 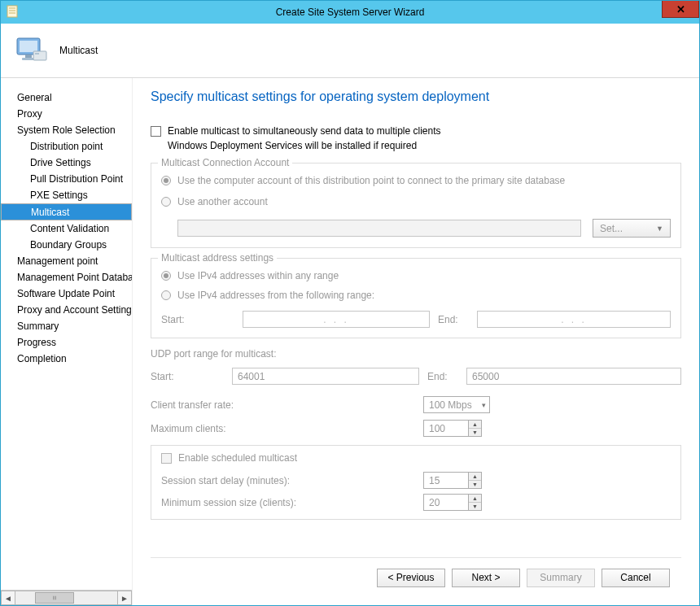 What do you see at coordinates (416, 405) in the screenshot?
I see `transfer-rate-row: Client transfer rate: 100 Mbps ▾` at bounding box center [416, 405].